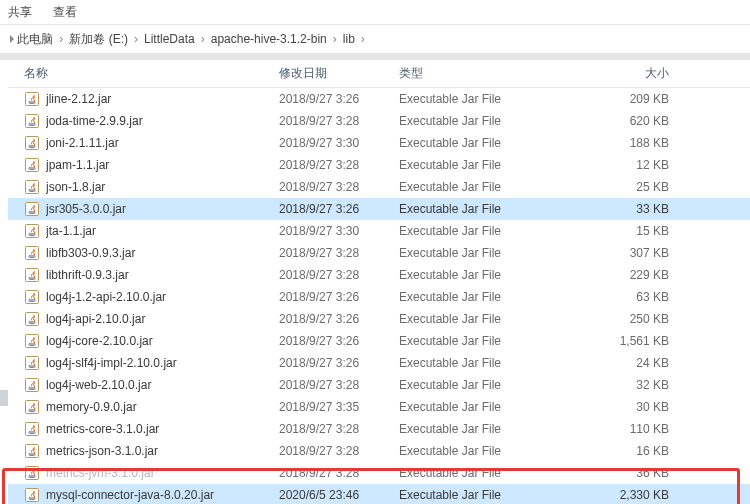  I want to click on file-date: 2020/6/5 23:46, so click(339, 495).